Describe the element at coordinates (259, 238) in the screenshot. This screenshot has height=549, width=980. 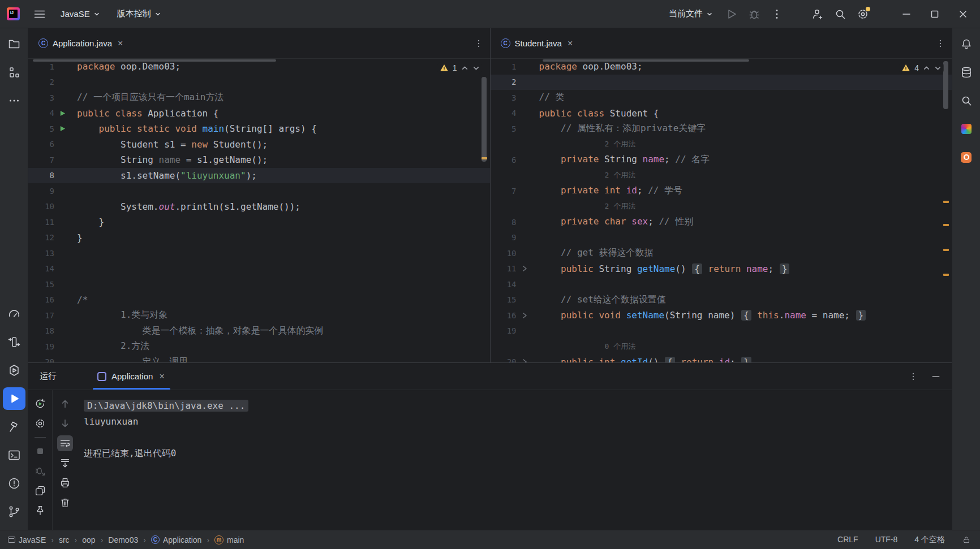
I see `code-line: 12}` at that location.